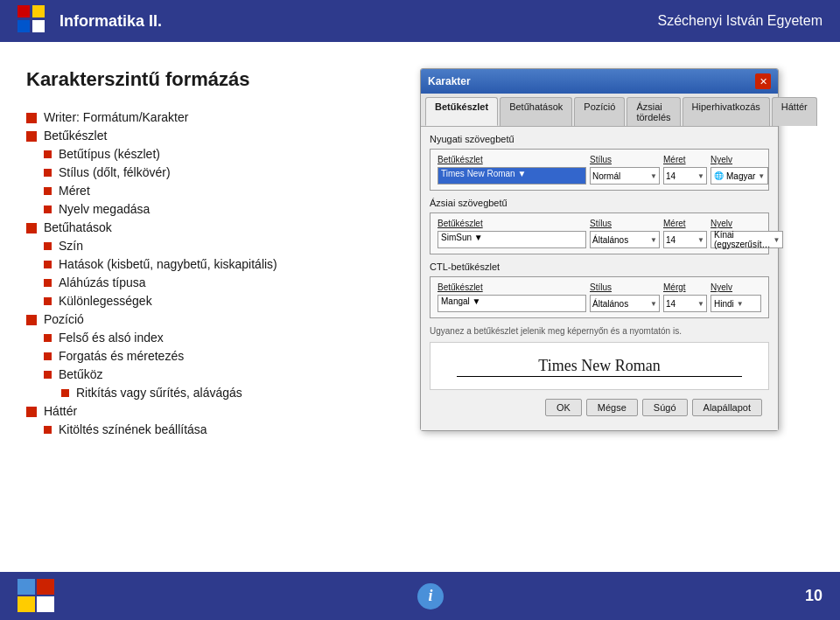 This screenshot has height=620, width=840. I want to click on megse-button: Mégse, so click(612, 408).